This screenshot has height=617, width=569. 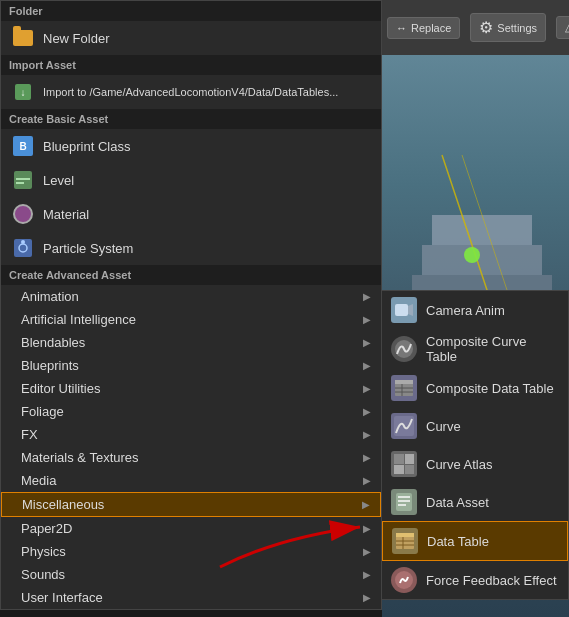 What do you see at coordinates (191, 214) in the screenshot?
I see `material-item: Material` at bounding box center [191, 214].